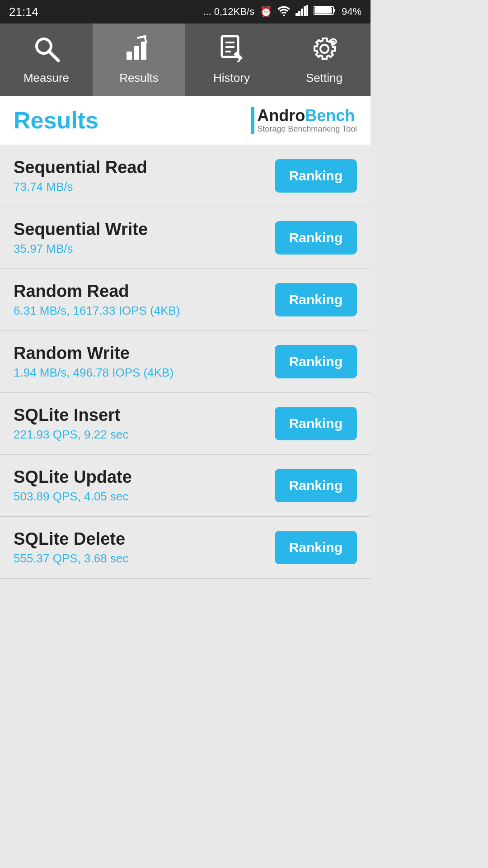 The height and width of the screenshot is (868, 488). I want to click on result-name: SQLite Delete, so click(144, 539).